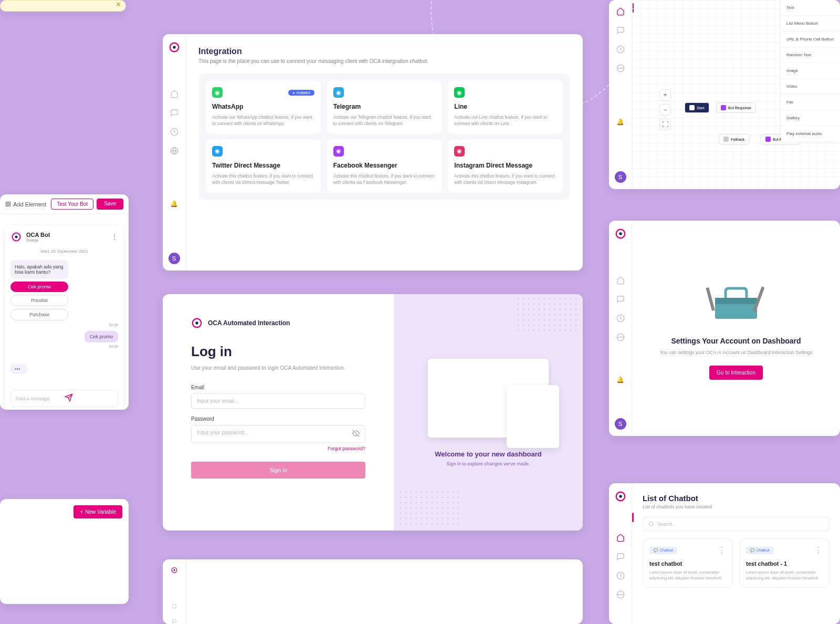 The height and width of the screenshot is (624, 840). Describe the element at coordinates (278, 388) in the screenshot. I see `email-label: Email` at that location.